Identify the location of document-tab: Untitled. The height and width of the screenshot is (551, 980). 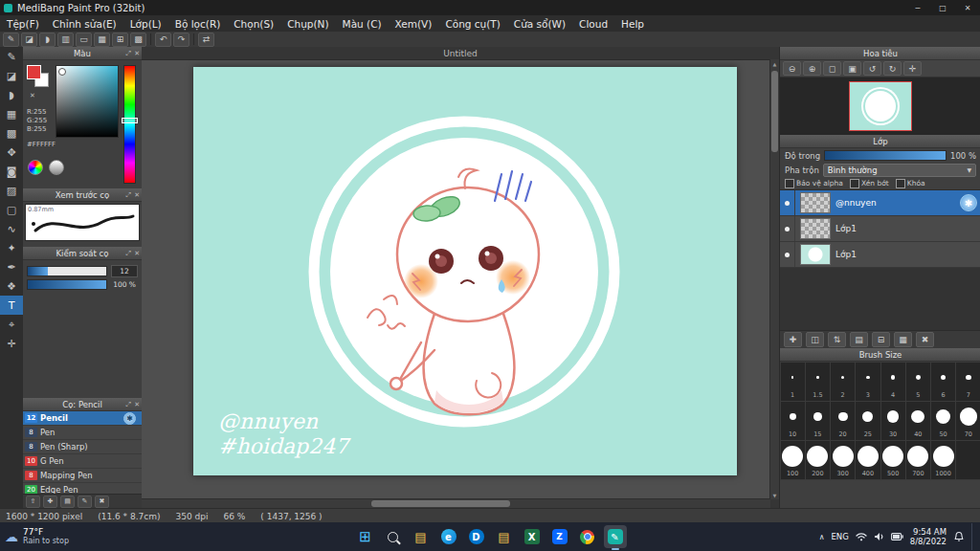
(460, 54).